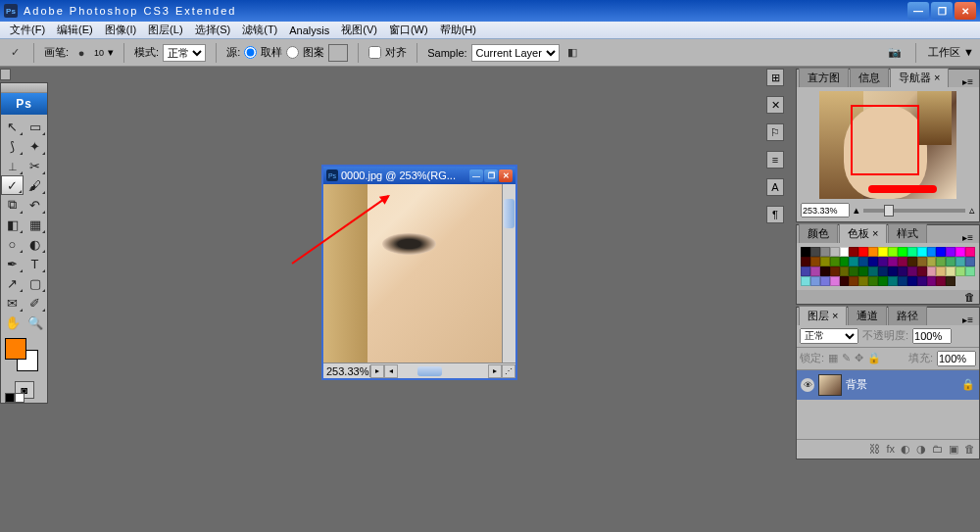 The width and height of the screenshot is (980, 532). Describe the element at coordinates (890, 449) in the screenshot. I see `fx-icon: fx` at that location.